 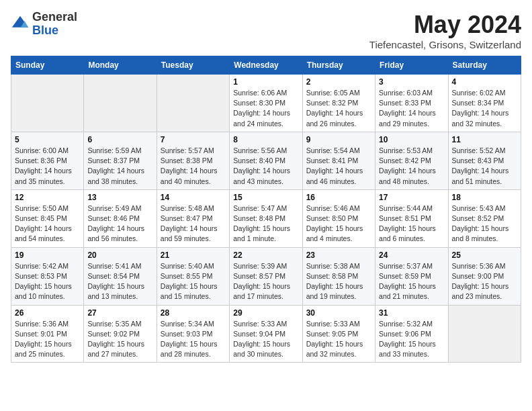 I want to click on calendar-day-cell: 13Sunrise: 5:49 AM Sunset: 8:46 PM Dayli…, so click(x=120, y=218).